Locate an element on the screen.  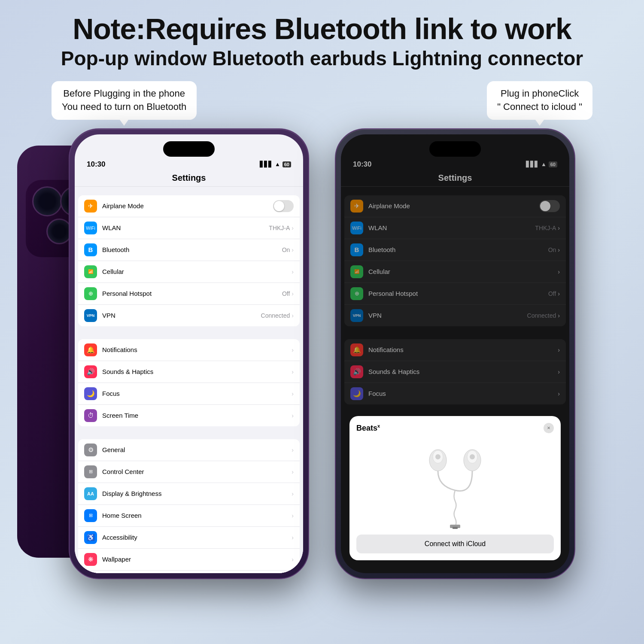
settings-row-screentime-left: ⏱ Screen Time › is located at coordinates (189, 416).